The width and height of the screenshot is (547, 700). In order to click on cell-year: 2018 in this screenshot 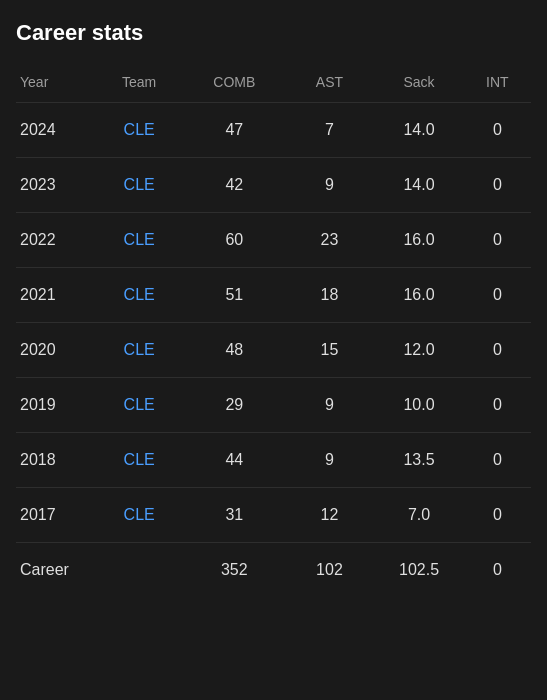, I will do `click(55, 460)`.